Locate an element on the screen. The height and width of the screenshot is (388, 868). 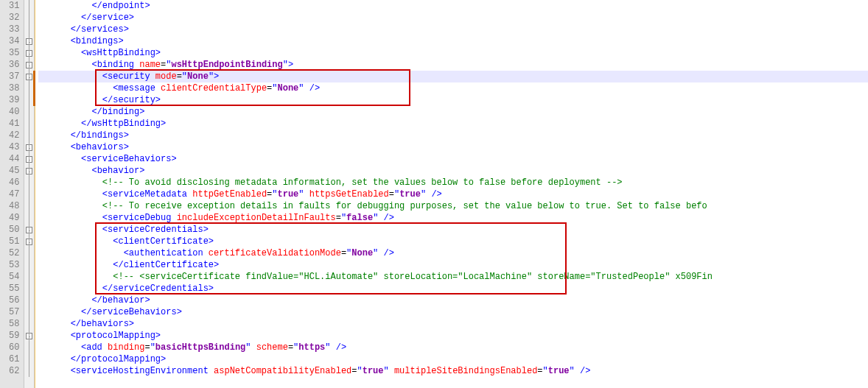
line-number: 47 is located at coordinates (14, 194).